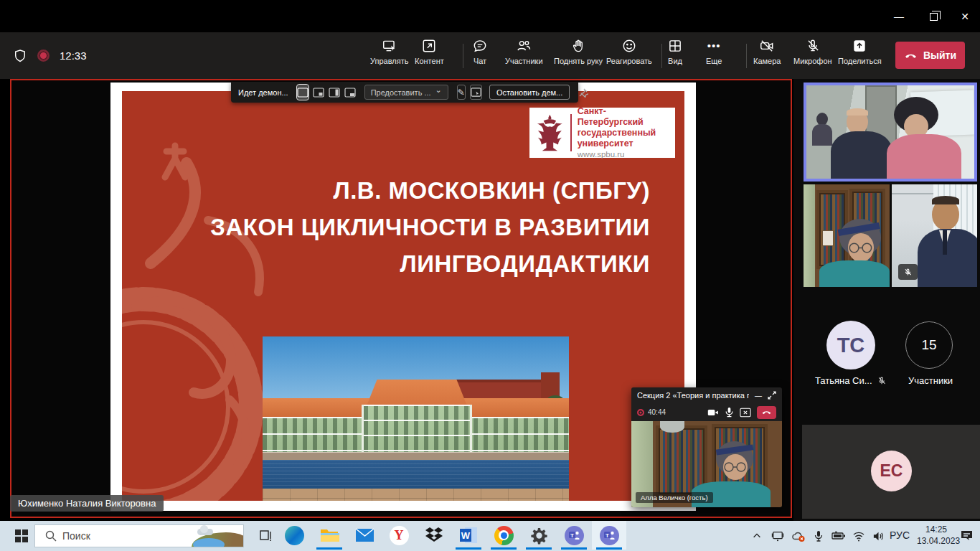 Image resolution: width=980 pixels, height=551 pixels. I want to click on pip-expand-button, so click(772, 395).